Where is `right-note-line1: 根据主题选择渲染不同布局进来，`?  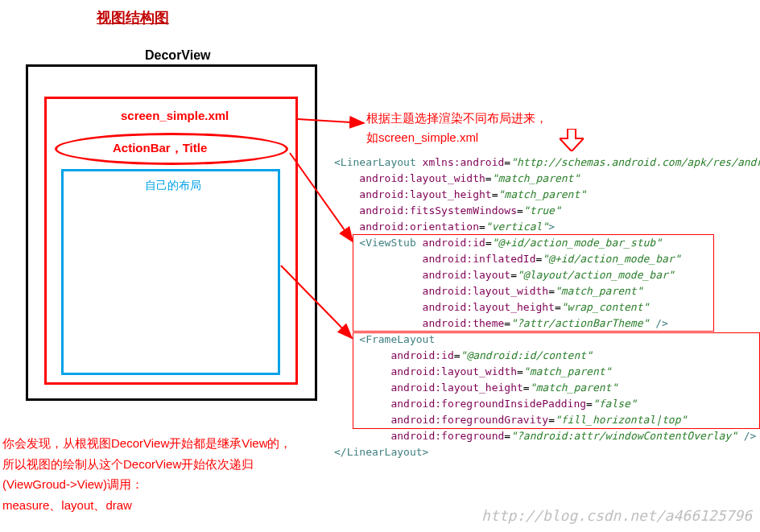
right-note-line1: 根据主题选择渲染不同布局进来， is located at coordinates (457, 118).